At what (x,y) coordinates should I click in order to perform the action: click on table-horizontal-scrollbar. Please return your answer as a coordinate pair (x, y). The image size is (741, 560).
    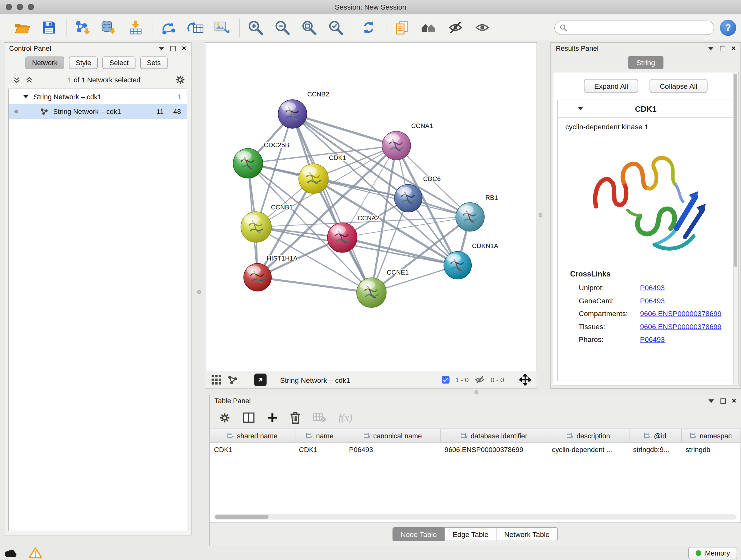
    Looking at the image, I should click on (476, 517).